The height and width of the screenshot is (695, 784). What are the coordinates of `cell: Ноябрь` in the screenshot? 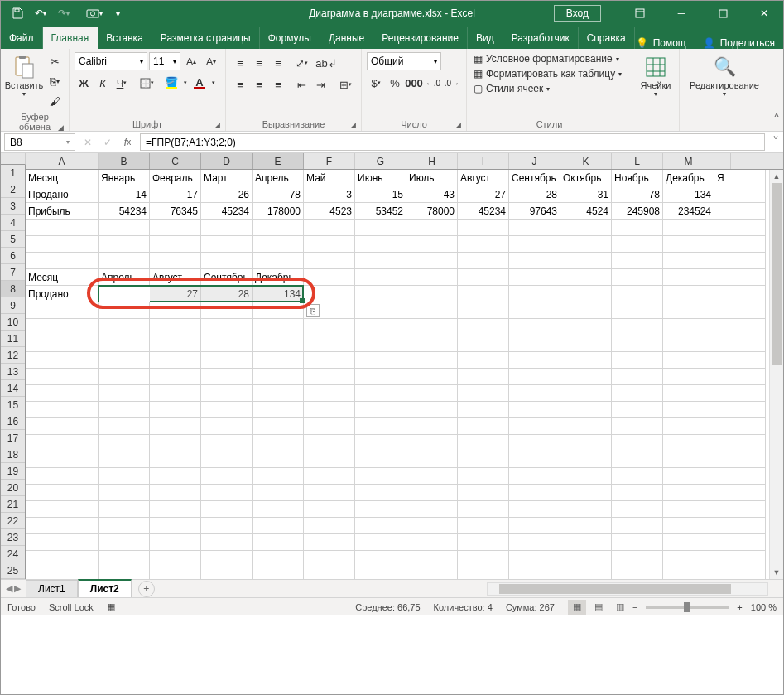 It's located at (637, 178).